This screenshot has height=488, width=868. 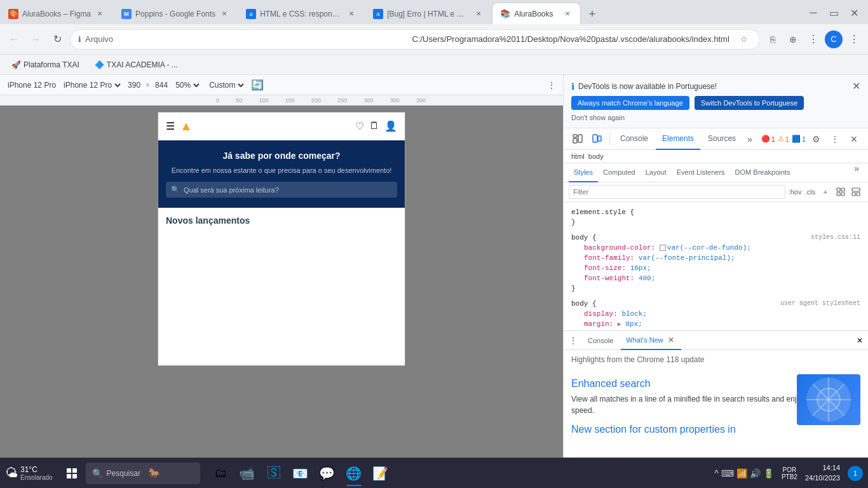 What do you see at coordinates (600, 341) in the screenshot?
I see `bottom-tab-console: Console` at bounding box center [600, 341].